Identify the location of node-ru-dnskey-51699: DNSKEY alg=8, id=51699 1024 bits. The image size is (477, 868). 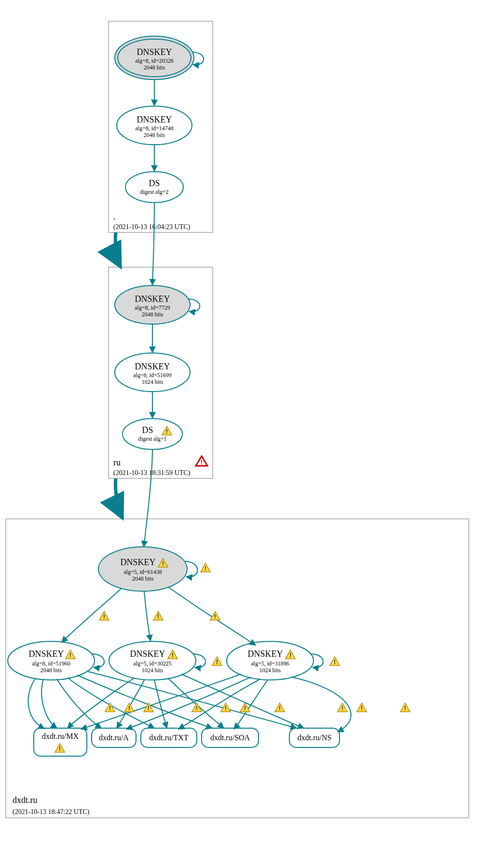
(152, 372).